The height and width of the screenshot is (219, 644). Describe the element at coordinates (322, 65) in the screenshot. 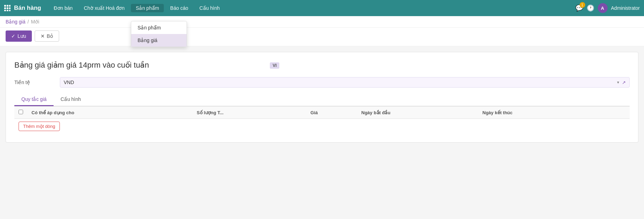

I see `title-row: VI` at that location.